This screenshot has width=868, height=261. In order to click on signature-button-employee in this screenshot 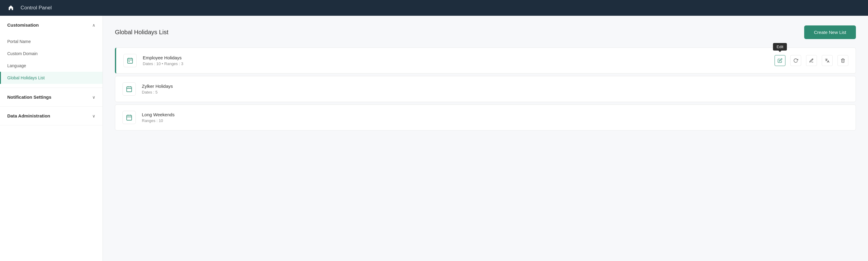, I will do `click(811, 61)`.